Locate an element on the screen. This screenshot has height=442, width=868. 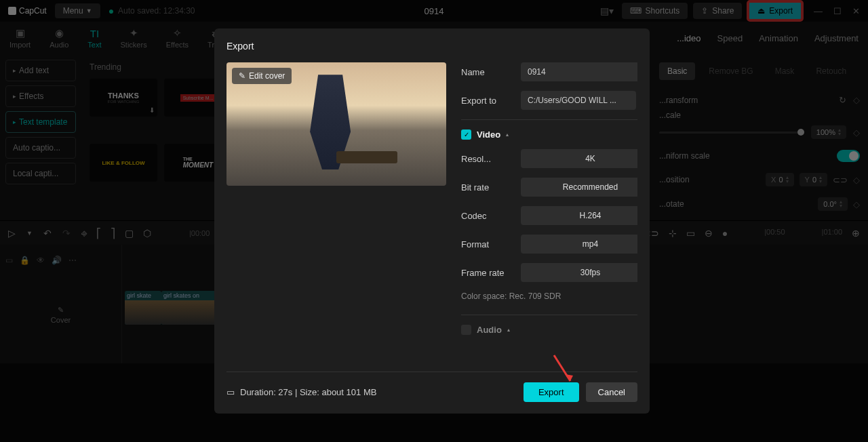
cancel-button: Cancel is located at coordinates (612, 392).